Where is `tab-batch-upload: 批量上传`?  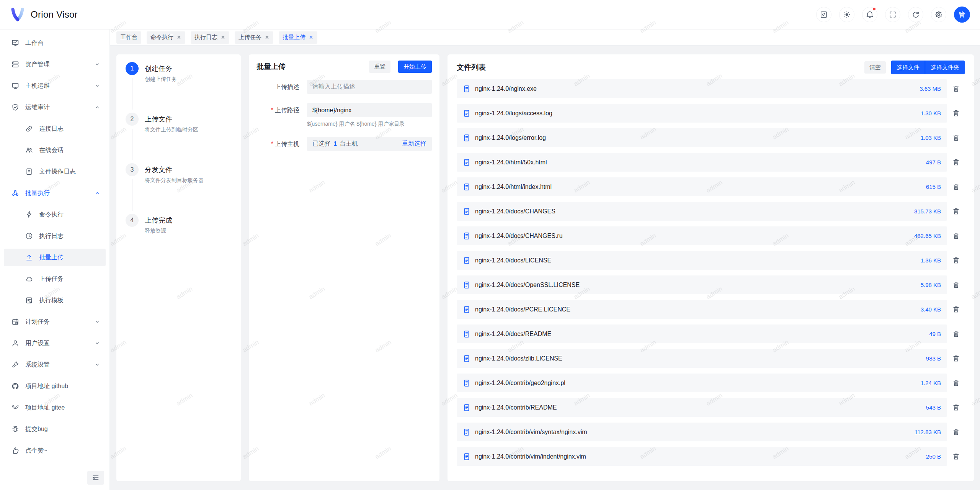 tab-batch-upload: 批量上传 is located at coordinates (298, 38).